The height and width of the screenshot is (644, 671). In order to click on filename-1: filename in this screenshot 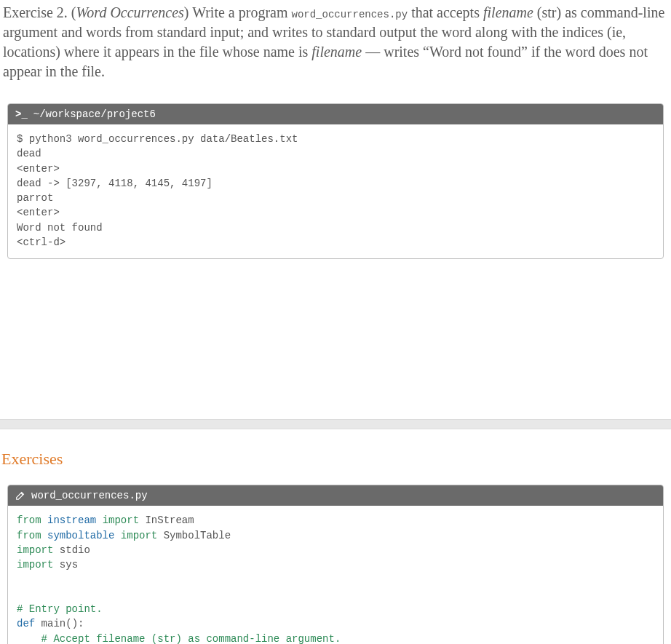, I will do `click(508, 12)`.